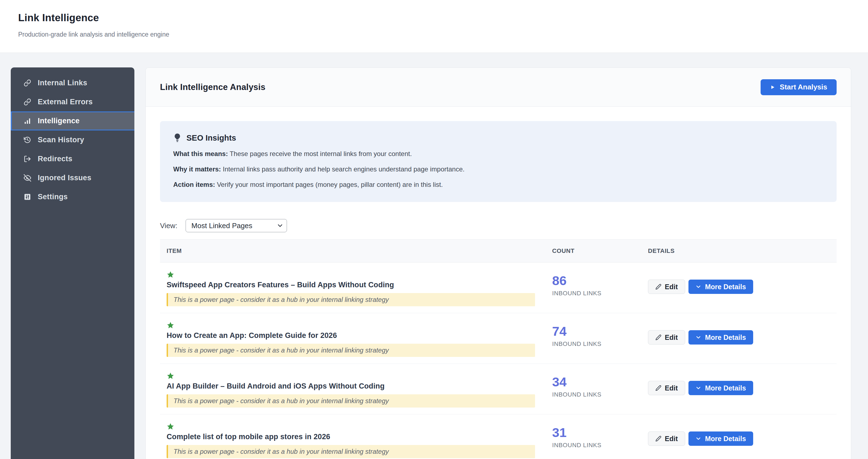 The height and width of the screenshot is (459, 868). Describe the element at coordinates (211, 138) in the screenshot. I see `seo-insights-title: SEO Insights` at that location.